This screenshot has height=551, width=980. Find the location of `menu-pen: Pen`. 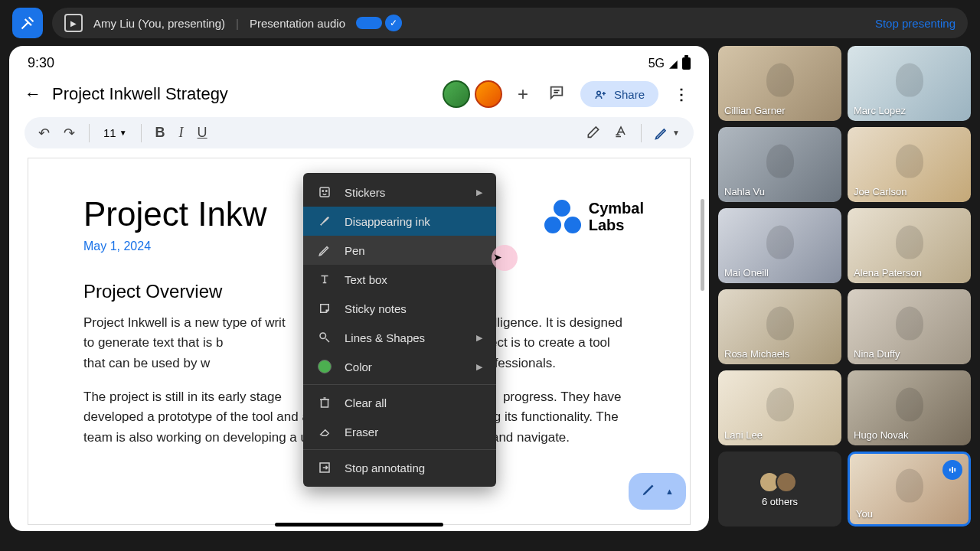

menu-pen: Pen is located at coordinates (400, 250).